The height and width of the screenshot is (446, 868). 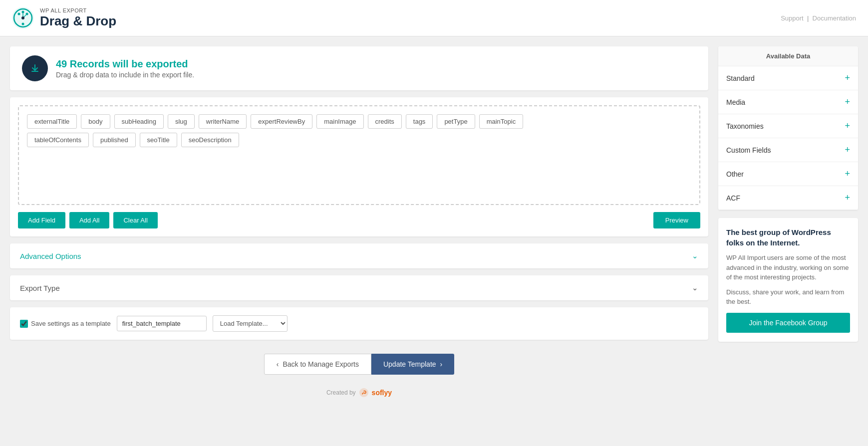 What do you see at coordinates (359, 221) in the screenshot?
I see `action-buttons: Add Field Add All Clear All Preview` at bounding box center [359, 221].